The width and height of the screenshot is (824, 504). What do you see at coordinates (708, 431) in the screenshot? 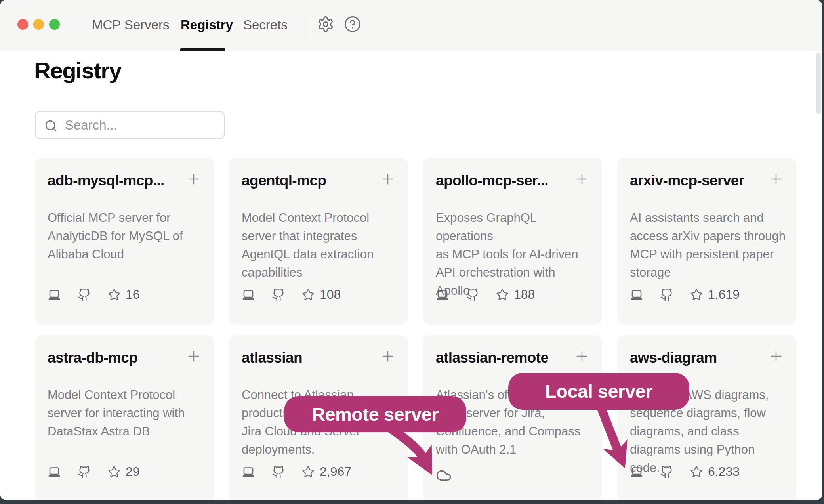
I see `description-line: diagrams, and class` at bounding box center [708, 431].